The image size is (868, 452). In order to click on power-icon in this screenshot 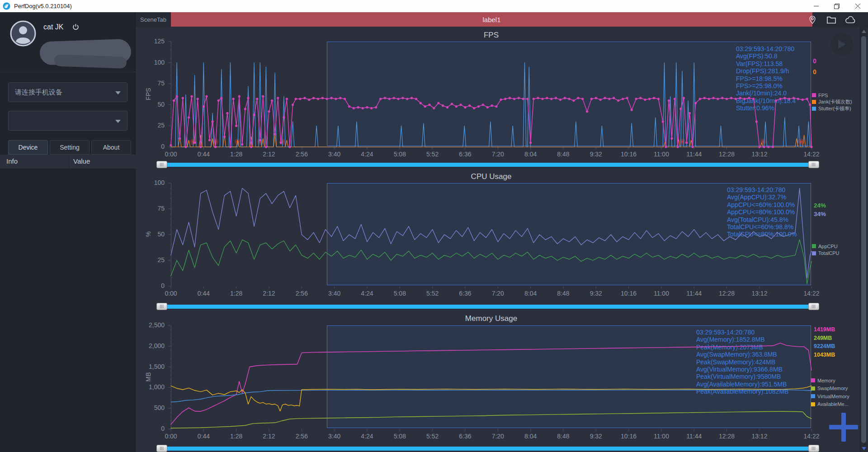, I will do `click(76, 28)`.